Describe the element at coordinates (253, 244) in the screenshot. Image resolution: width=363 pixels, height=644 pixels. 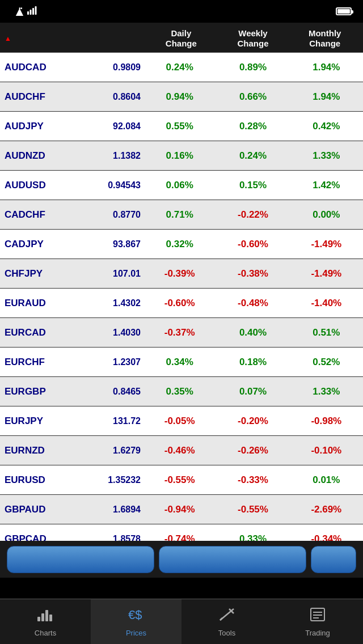
I see `cell-weekly: -0.60%` at that location.